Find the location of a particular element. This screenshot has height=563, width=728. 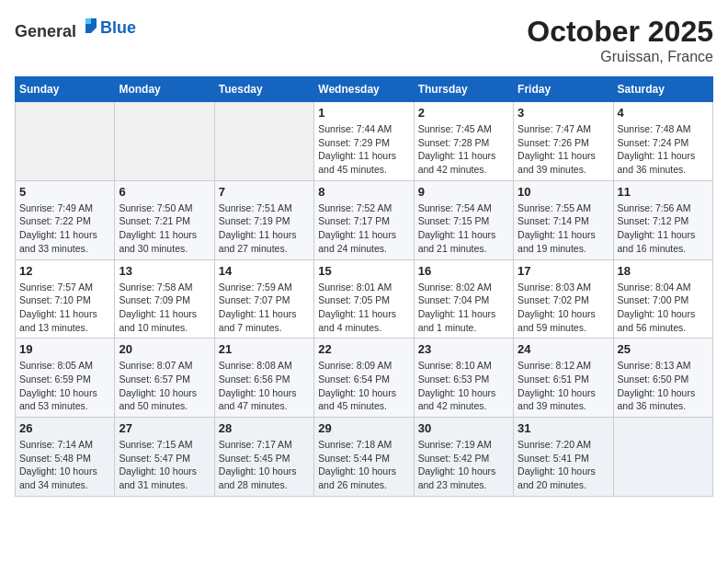

calendar-week-row: 1Sunrise: 7:44 AM Sunset: 7:29 PM Daylig… is located at coordinates (364, 142).